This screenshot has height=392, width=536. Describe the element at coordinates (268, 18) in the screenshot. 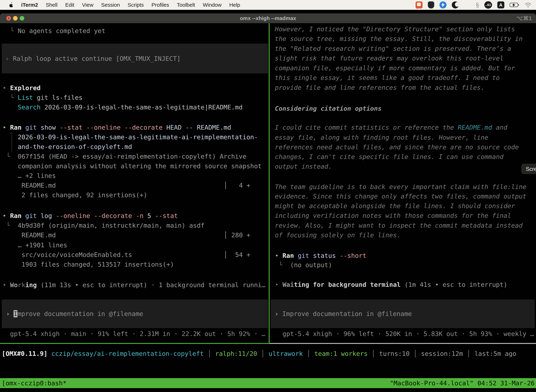

I see `window-title-bar: omx --xhigh --madmax ⌥⌘1` at that location.